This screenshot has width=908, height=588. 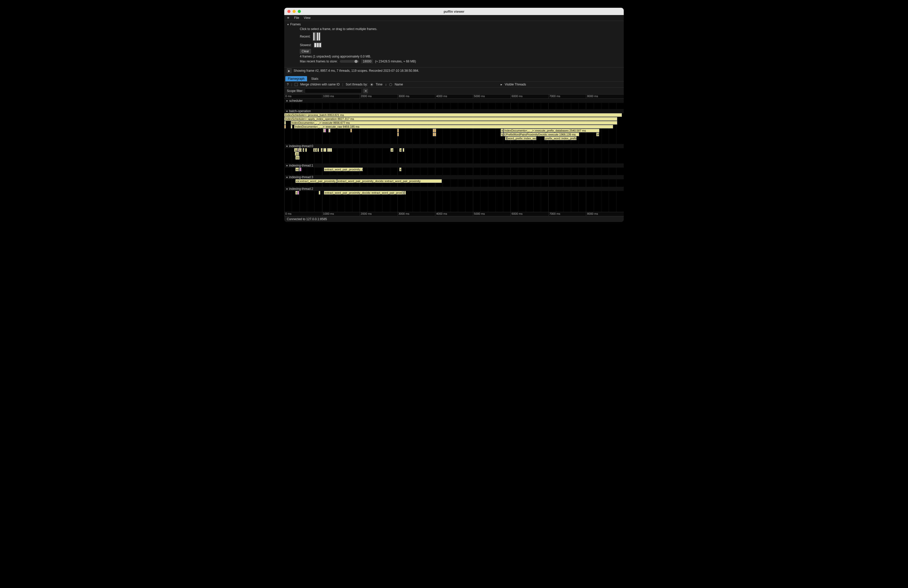 I want to click on statusbar: Connected to 127.0.0.1:8585, so click(x=454, y=219).